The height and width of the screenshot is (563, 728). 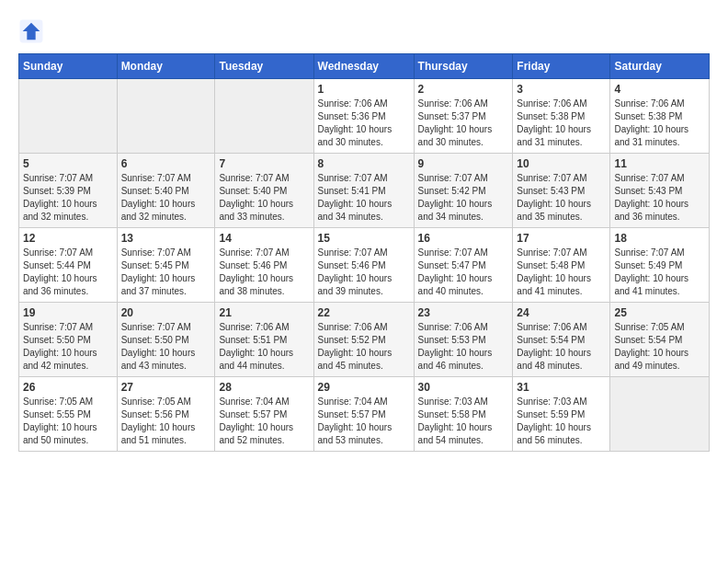 What do you see at coordinates (463, 116) in the screenshot?
I see `calendar-cell: 2Sunrise: 7:06 AMSunset: 5:37 PMDaylight…` at bounding box center [463, 116].